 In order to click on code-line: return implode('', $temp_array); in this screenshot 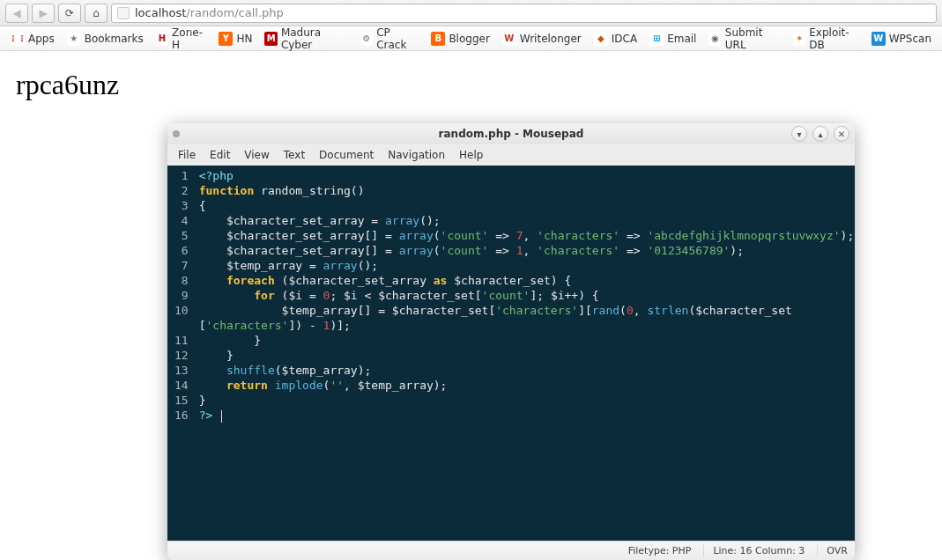, I will do `click(527, 386)`.